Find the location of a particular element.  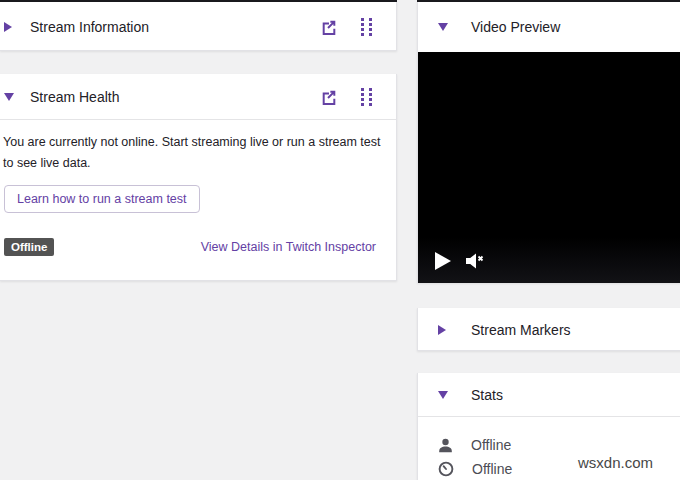

twitch-inspector-link: View Details in Twitch Inspector is located at coordinates (288, 247).